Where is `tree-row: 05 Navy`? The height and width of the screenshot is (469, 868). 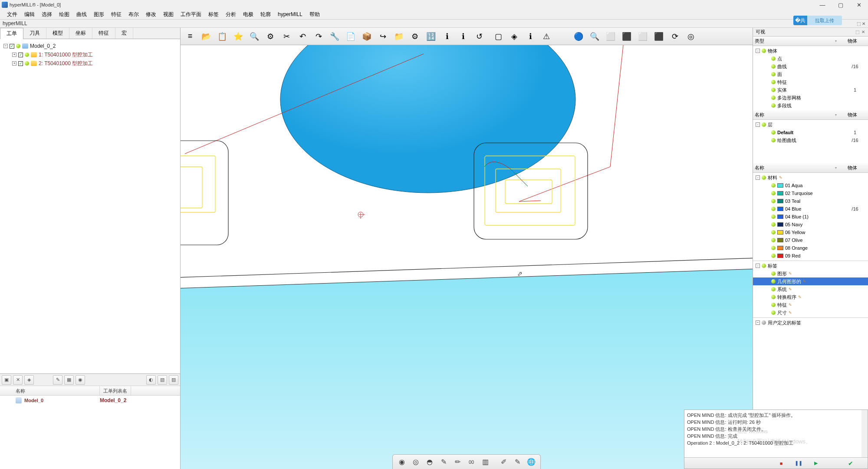
tree-row: 05 Navy is located at coordinates (811, 225).